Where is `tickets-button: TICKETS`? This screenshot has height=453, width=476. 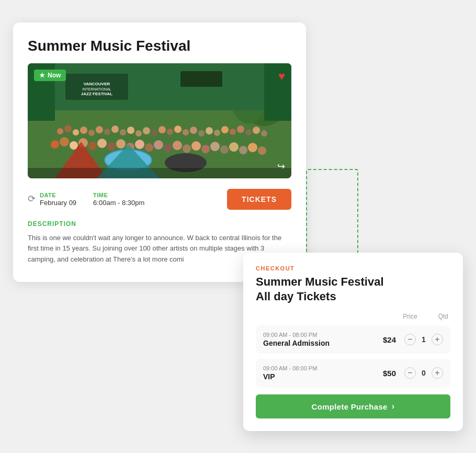
tickets-button: TICKETS is located at coordinates (259, 199).